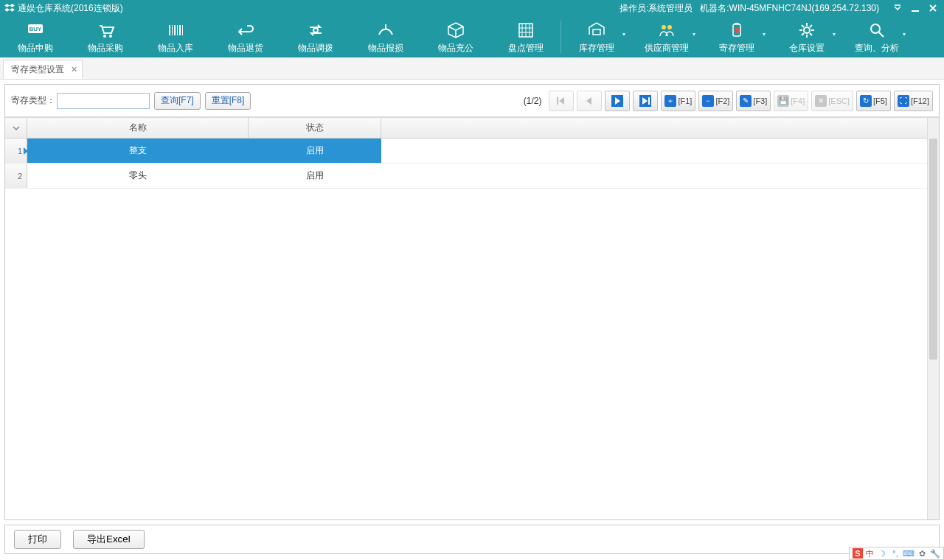 Image resolution: width=944 pixels, height=560 pixels. I want to click on ime-s-icon: S, so click(858, 553).